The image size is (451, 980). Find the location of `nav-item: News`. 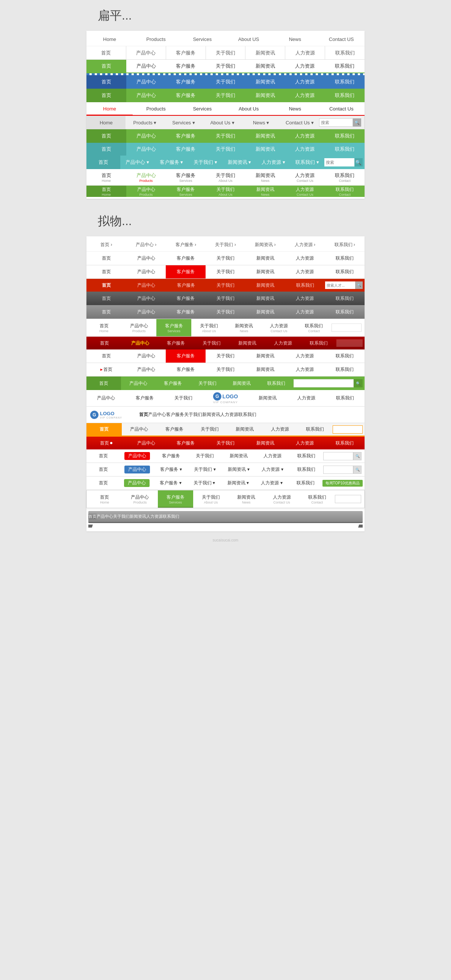

nav-item: News is located at coordinates (295, 109).